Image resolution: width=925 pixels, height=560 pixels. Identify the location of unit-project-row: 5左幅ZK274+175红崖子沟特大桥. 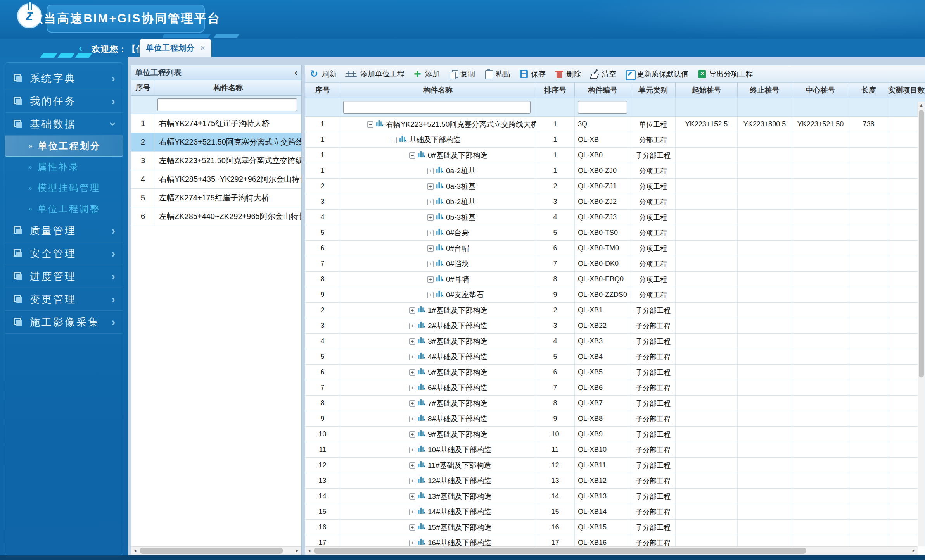
(216, 198).